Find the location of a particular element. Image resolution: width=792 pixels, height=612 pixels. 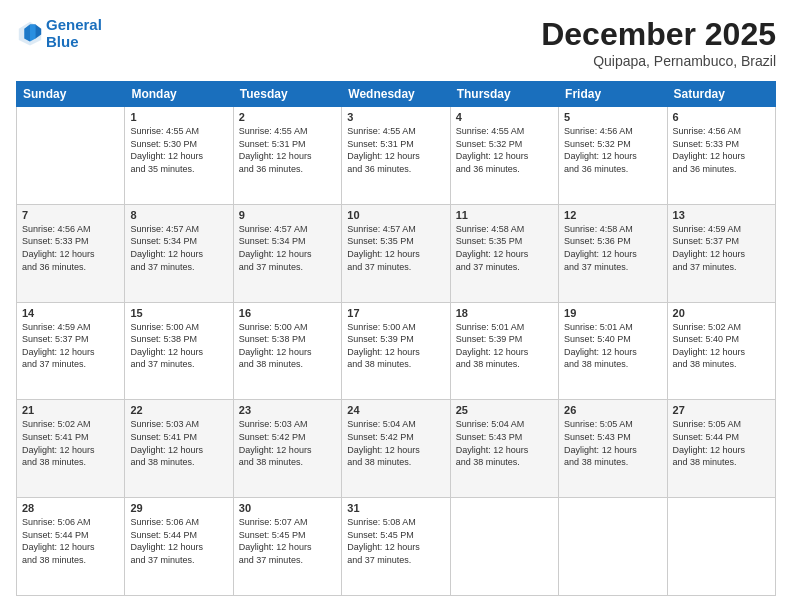

day-number: 2 is located at coordinates (288, 117).